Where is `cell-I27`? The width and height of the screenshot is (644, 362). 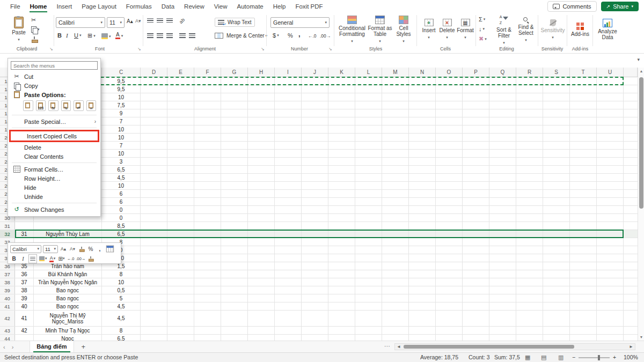
cell-I27 is located at coordinates (288, 194).